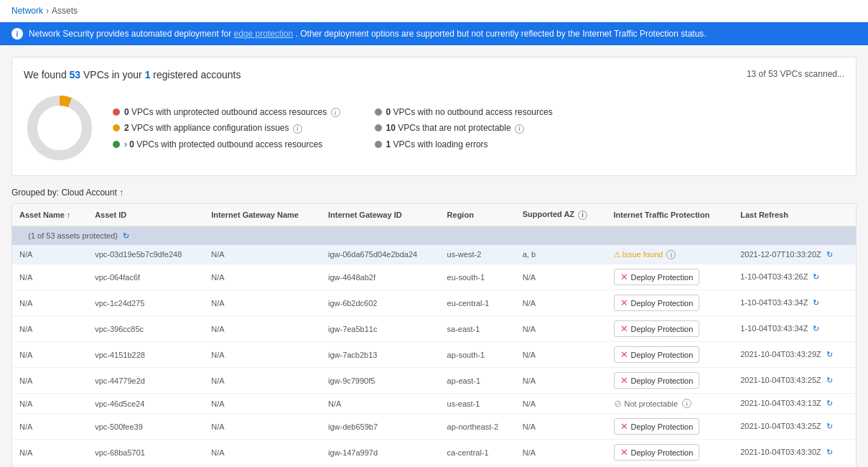  What do you see at coordinates (794, 427) in the screenshot?
I see `last-refresh-cell: 2021-10-04T03:43:25Z ↻` at bounding box center [794, 427].